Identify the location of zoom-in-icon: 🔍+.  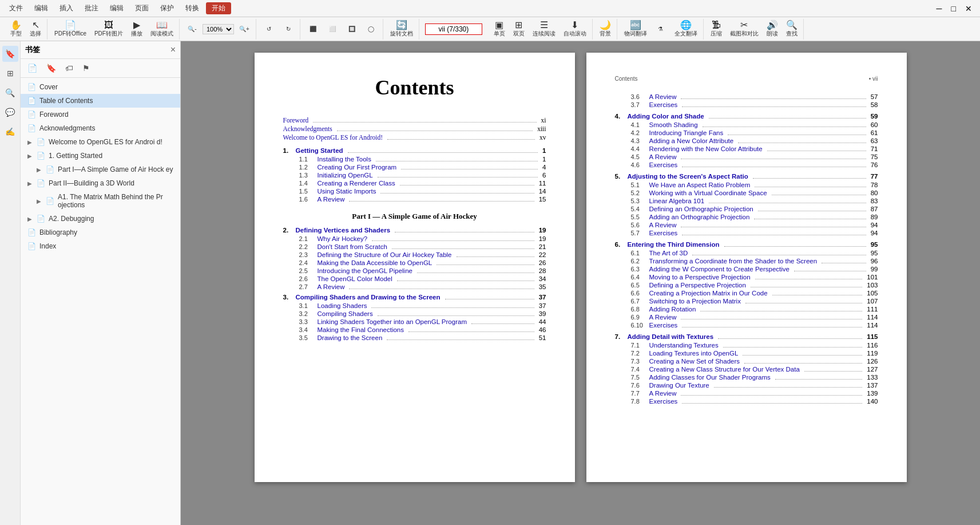
(244, 29).